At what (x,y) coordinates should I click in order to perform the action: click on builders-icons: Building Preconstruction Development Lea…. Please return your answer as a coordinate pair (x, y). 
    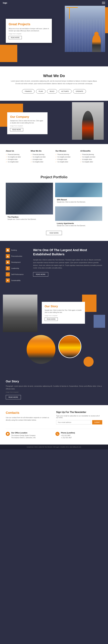
    Looking at the image, I should click on (17, 266).